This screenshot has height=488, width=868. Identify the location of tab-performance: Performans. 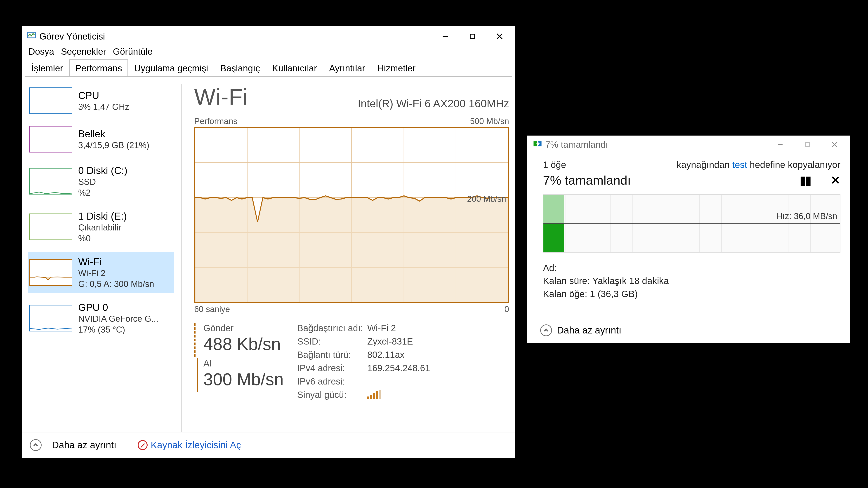
(98, 68).